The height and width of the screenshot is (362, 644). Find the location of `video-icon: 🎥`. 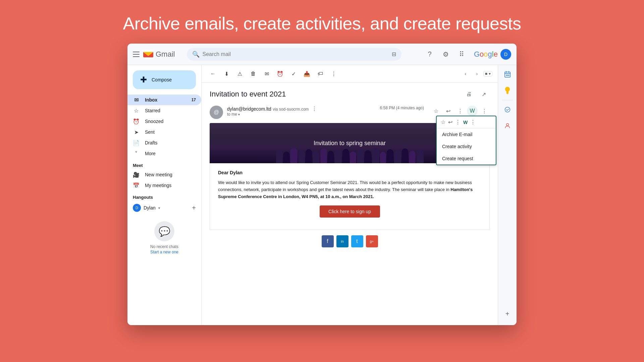

video-icon: 🎥 is located at coordinates (136, 175).